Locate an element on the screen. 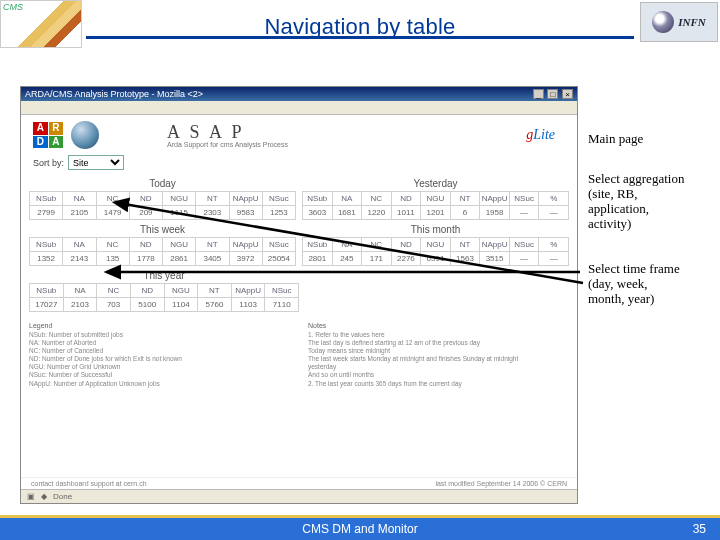 The height and width of the screenshot is (540, 720). window-buttons: _ □ × is located at coordinates (552, 94).